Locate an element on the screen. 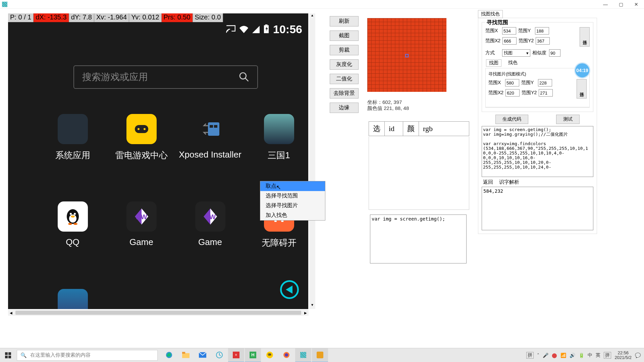  ctxmenu-select-range: 选择寻找范围 is located at coordinates (292, 196).